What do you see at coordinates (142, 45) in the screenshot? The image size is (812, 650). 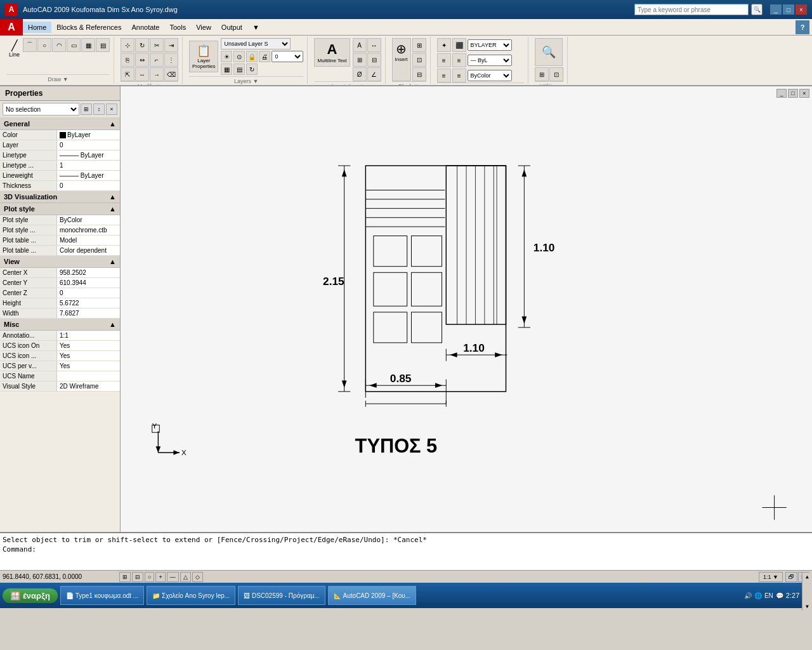 I see `rotate-tool: ↻` at bounding box center [142, 45].